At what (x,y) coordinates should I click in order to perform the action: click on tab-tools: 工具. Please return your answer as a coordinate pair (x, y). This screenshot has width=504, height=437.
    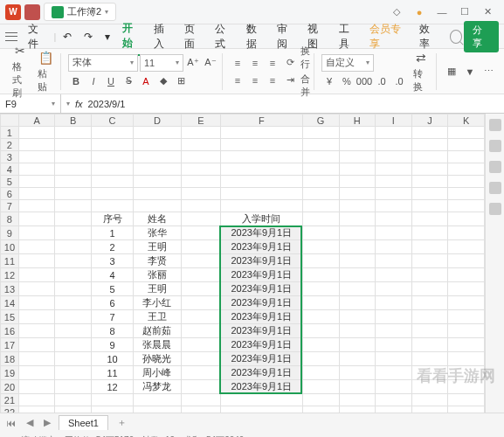
    Looking at the image, I should click on (348, 37).